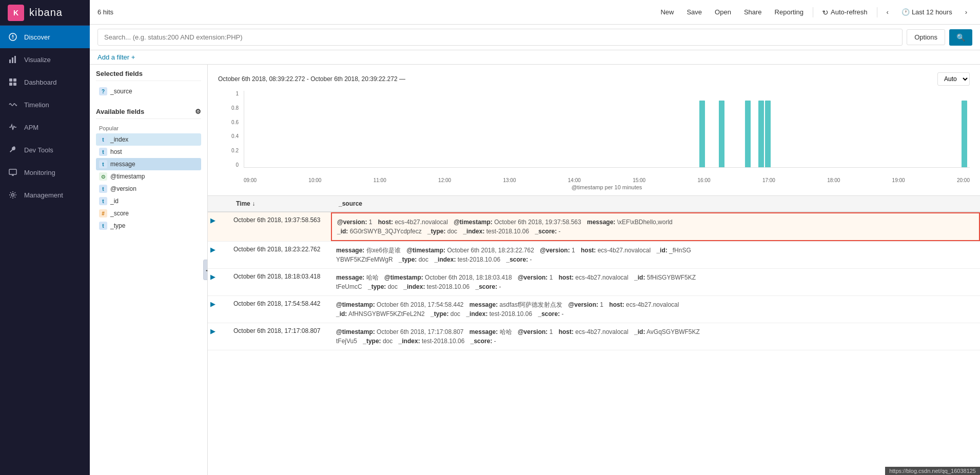  I want to click on source-cell: message: 你xe6你是谁 @timestamp: October 6th…, so click(656, 255).